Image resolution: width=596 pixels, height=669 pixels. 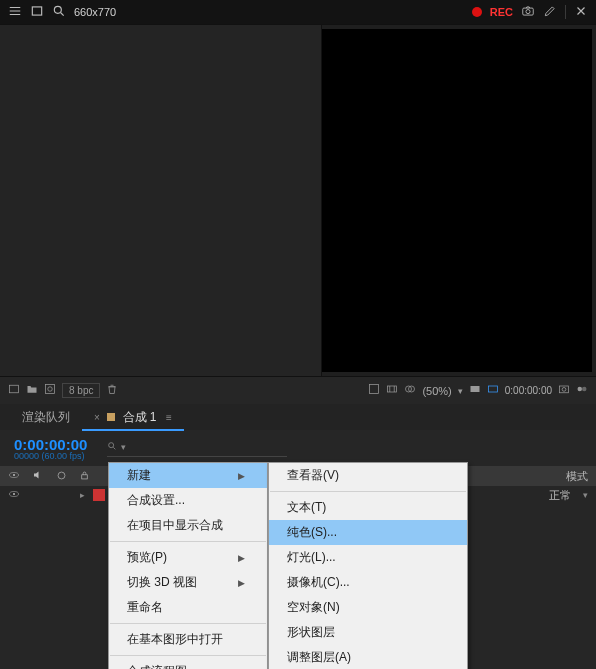 What do you see at coordinates (298, 448) in the screenshot?
I see `timecode-row: 0:00:00:00 00000 (60.00 fps) ▾` at bounding box center [298, 448].